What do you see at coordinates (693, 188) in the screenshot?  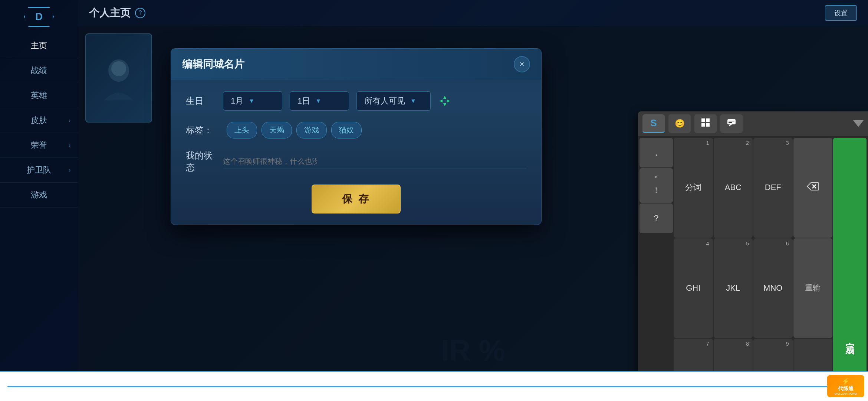 I see `fenzi-key: 1 分词` at bounding box center [693, 188].